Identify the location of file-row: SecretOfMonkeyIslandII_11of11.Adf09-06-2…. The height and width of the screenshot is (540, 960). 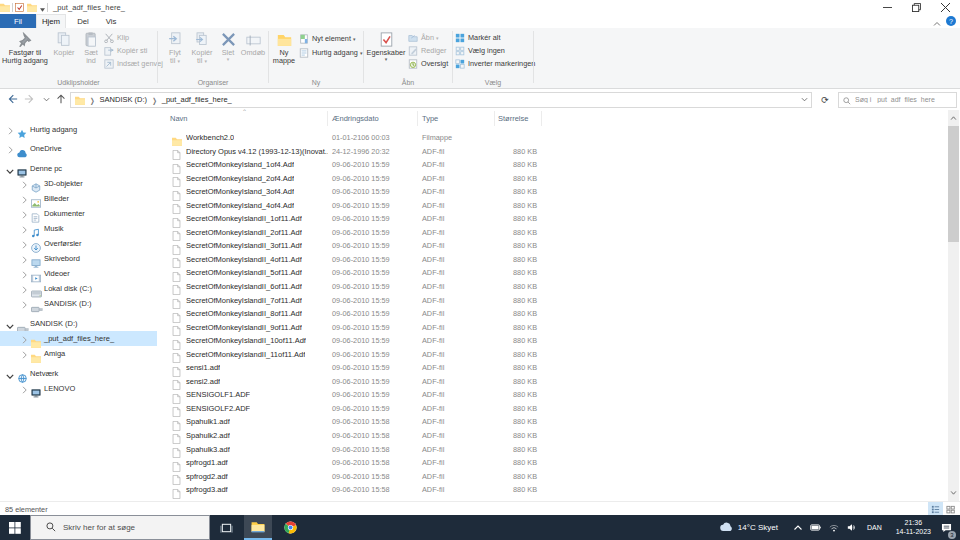
(554, 354).